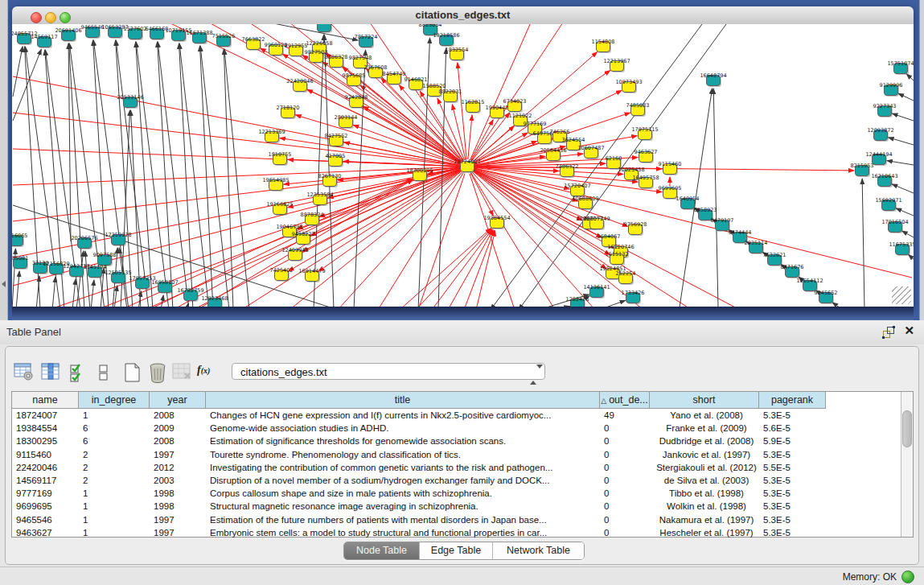  Describe the element at coordinates (158, 374) in the screenshot. I see `delete-trash-icon` at that location.